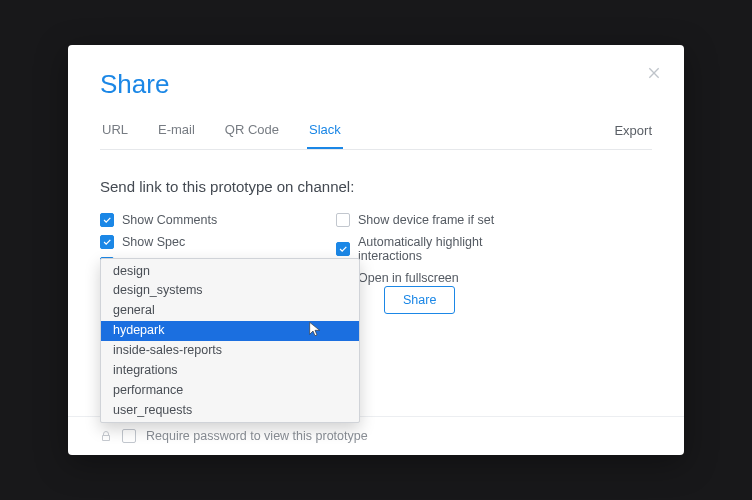  I want to click on dropdown-item: performance, so click(230, 390).